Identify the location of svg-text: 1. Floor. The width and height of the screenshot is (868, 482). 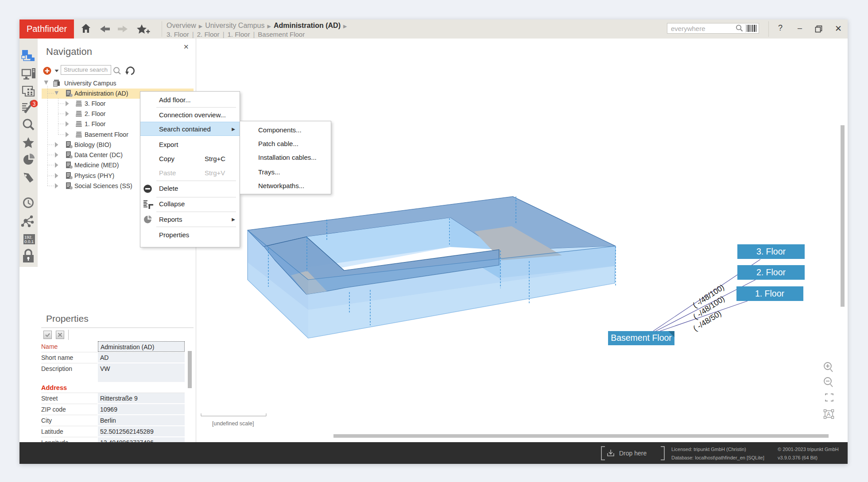
(770, 293).